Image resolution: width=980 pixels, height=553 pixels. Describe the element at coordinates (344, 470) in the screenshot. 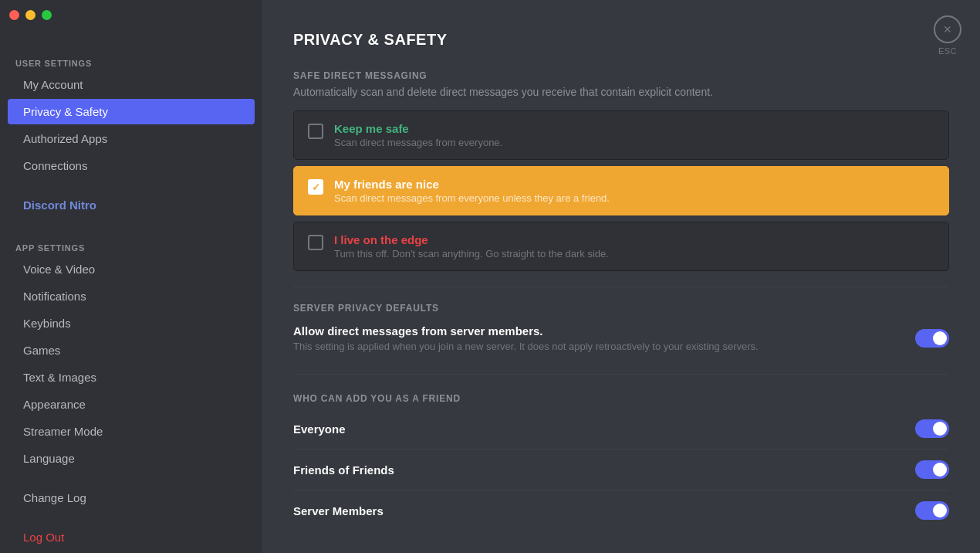

I see `friend-fof-label: Friends of Friends` at that location.